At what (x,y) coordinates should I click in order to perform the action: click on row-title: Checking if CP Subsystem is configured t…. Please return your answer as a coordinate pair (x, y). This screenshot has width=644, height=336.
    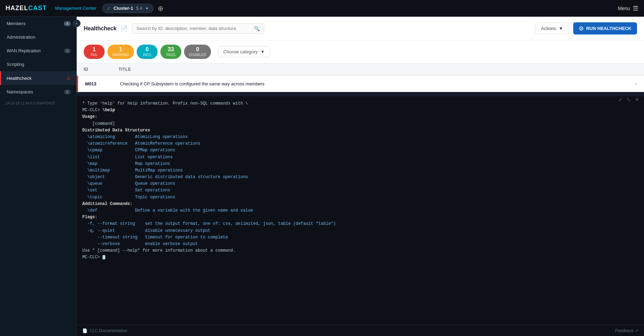
    Looking at the image, I should click on (373, 84).